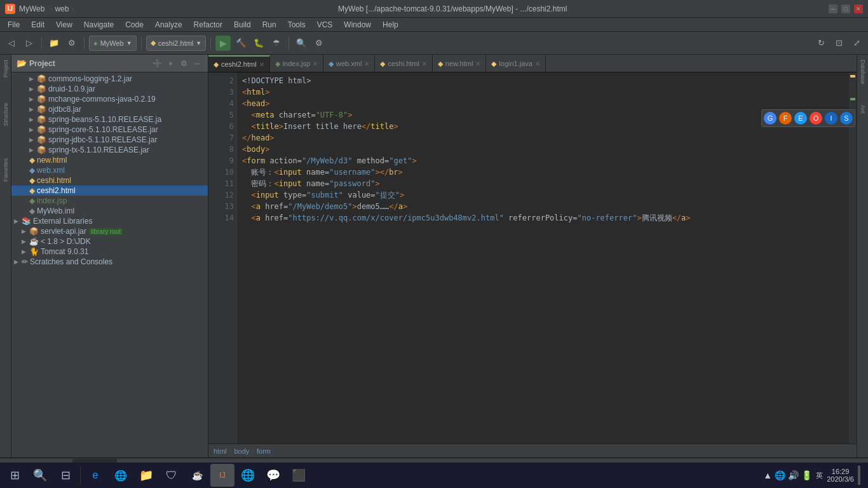  I want to click on tree-item: ◆ web.xml, so click(109, 170).